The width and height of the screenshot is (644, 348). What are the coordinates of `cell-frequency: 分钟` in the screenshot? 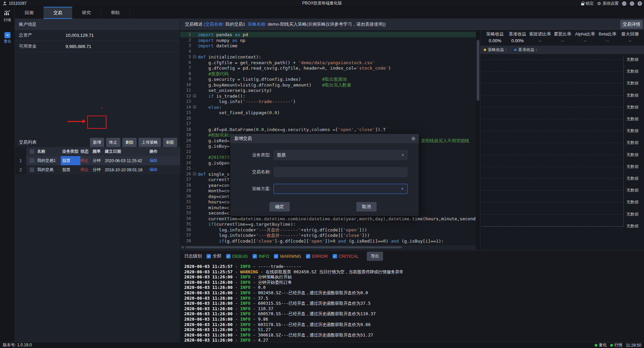 It's located at (99, 170).